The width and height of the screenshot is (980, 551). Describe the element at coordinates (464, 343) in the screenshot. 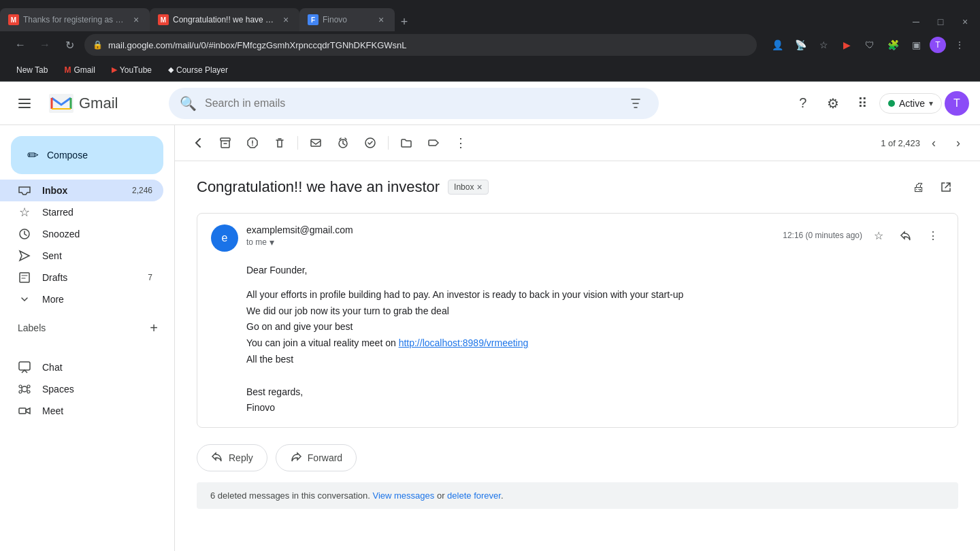

I see `meeting-link: http://localhost:8989/vrmeeting` at that location.